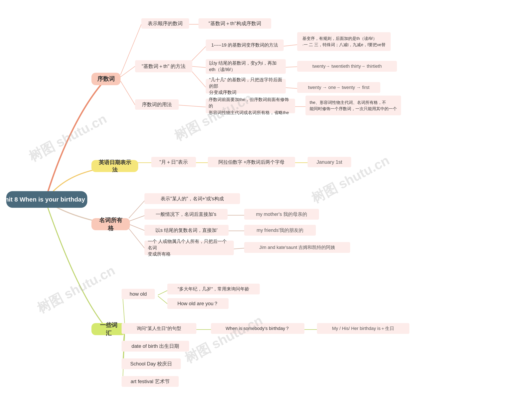  What do you see at coordinates (363, 329) in the screenshot?
I see `node-n28: My / His/ Her birthday is＋生日` at bounding box center [363, 329].